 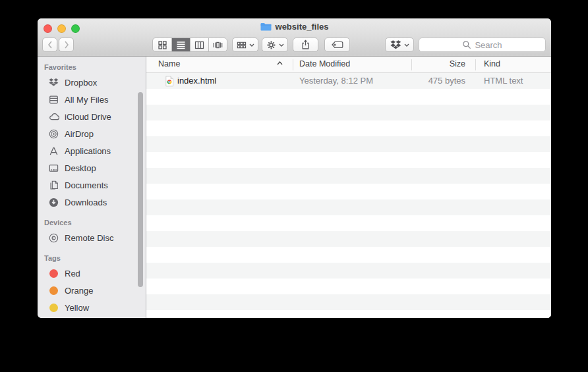 What do you see at coordinates (92, 307) in the screenshot?
I see `sidebar-item-tag-yellow: Yellow` at bounding box center [92, 307].